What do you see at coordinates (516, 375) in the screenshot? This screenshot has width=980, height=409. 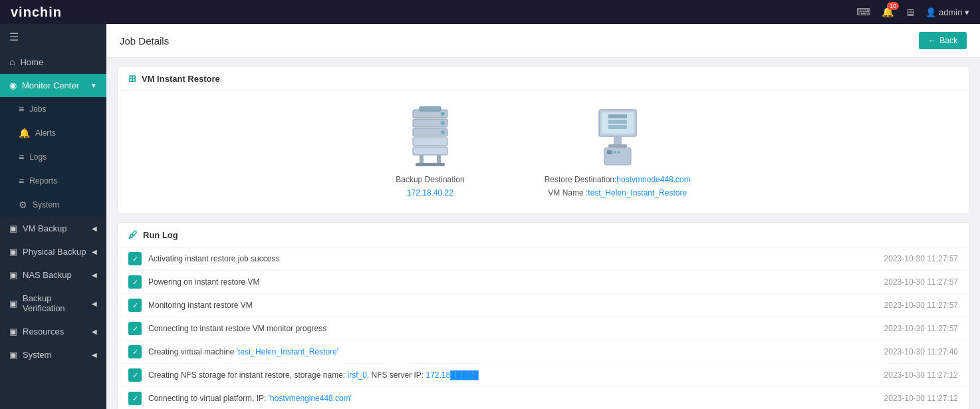 I see `log-message: Creating NFS storage for instant restore…` at bounding box center [516, 375].